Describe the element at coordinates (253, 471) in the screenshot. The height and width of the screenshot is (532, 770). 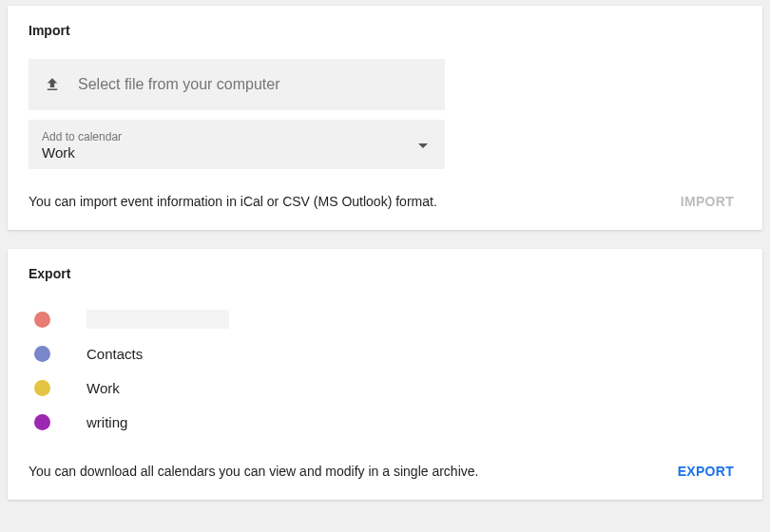
I see `export-help-text: You can download all calendars you can v…` at that location.